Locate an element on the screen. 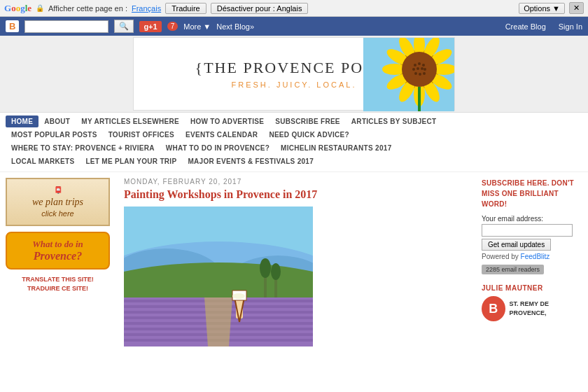 Image resolution: width=588 pixels, height=392 pixels. reader-count-badge: 2285 email readers is located at coordinates (512, 270).